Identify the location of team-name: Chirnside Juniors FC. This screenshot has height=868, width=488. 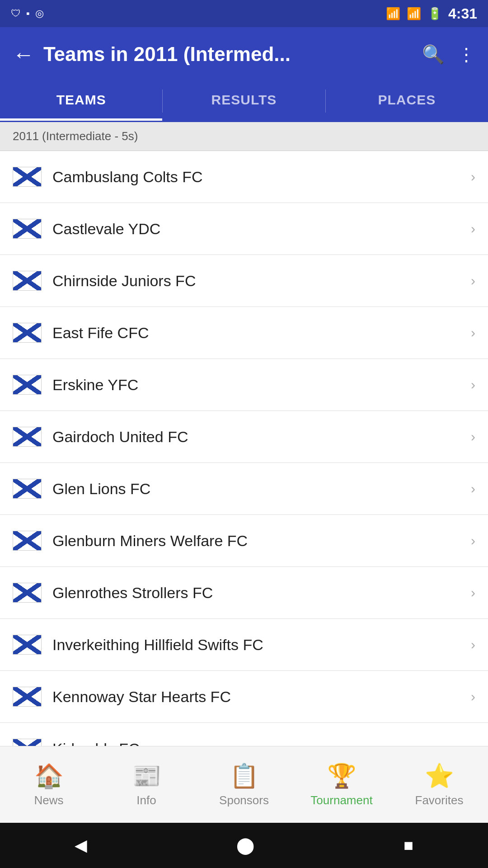
(262, 281).